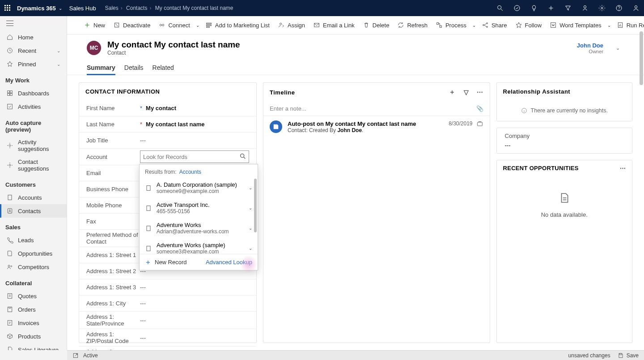 The image size is (644, 360). Describe the element at coordinates (33, 23) in the screenshot. I see `nav-toggle-button` at that location.